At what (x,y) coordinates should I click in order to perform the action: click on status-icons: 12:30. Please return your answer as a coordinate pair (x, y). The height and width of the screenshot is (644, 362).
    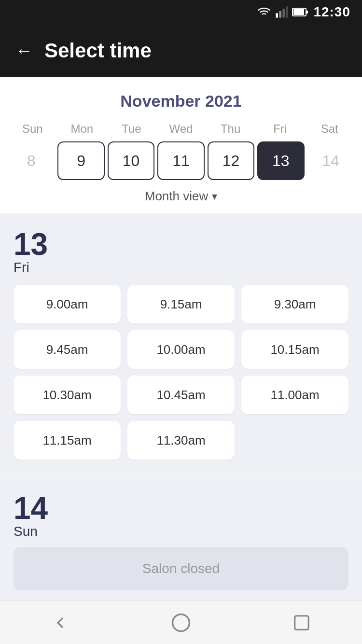
    Looking at the image, I should click on (304, 12).